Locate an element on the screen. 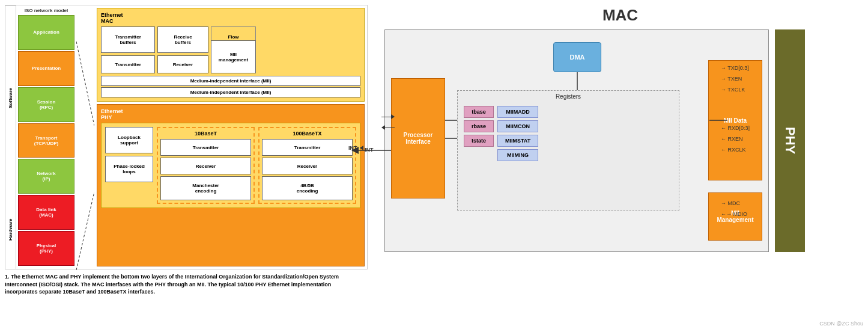  eth-mac-section: EthernetMAC Transmitterbuffers Receivebu… is located at coordinates (231, 55).